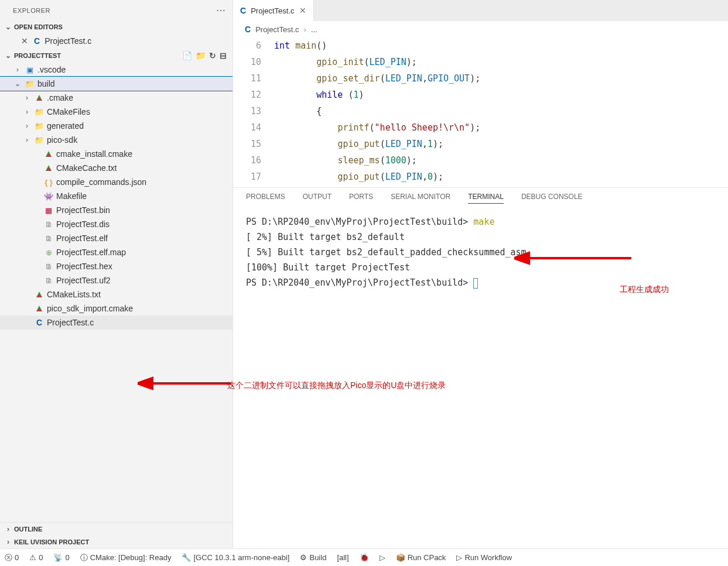 The height and width of the screenshot is (566, 728). Describe the element at coordinates (235, 557) in the screenshot. I see `status-gcc: 🔧[GCC 10.3.1 arm-none-eabi]` at that location.